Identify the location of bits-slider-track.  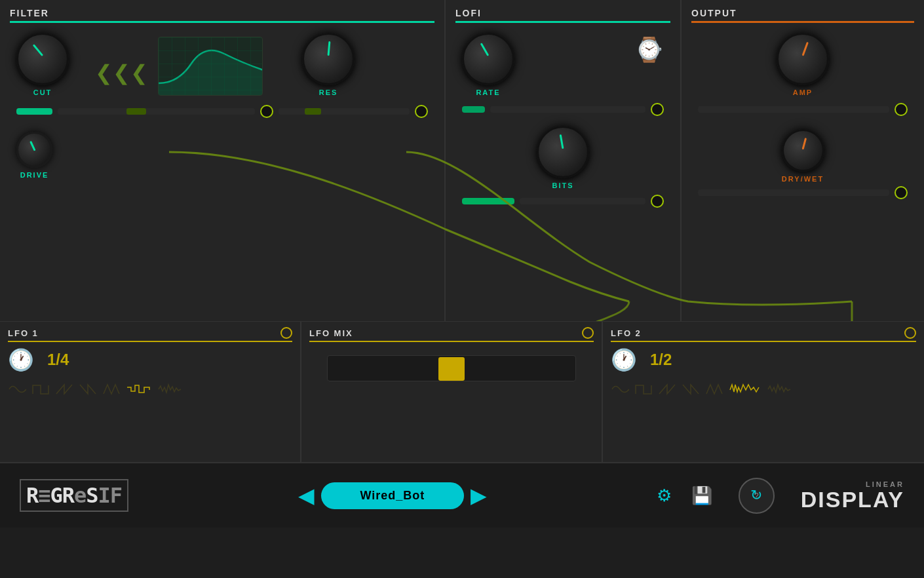
(583, 201).